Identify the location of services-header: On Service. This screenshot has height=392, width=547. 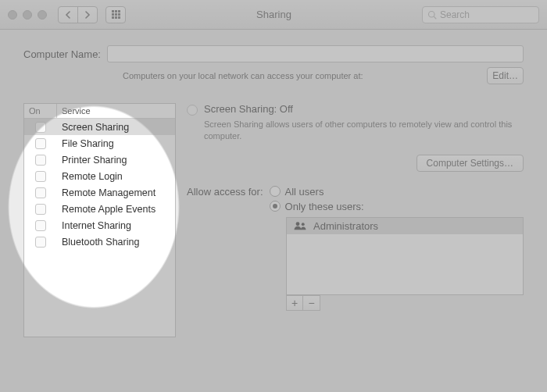
(100, 111).